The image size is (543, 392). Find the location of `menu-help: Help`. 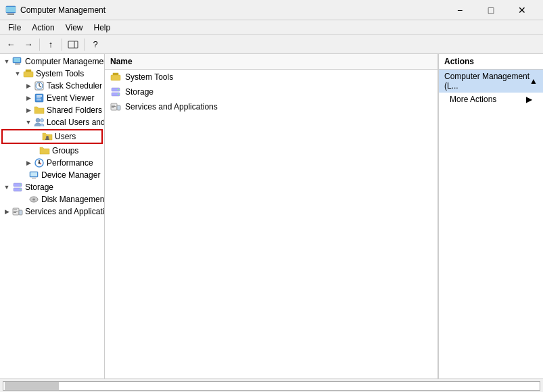

menu-help: Help is located at coordinates (103, 28).